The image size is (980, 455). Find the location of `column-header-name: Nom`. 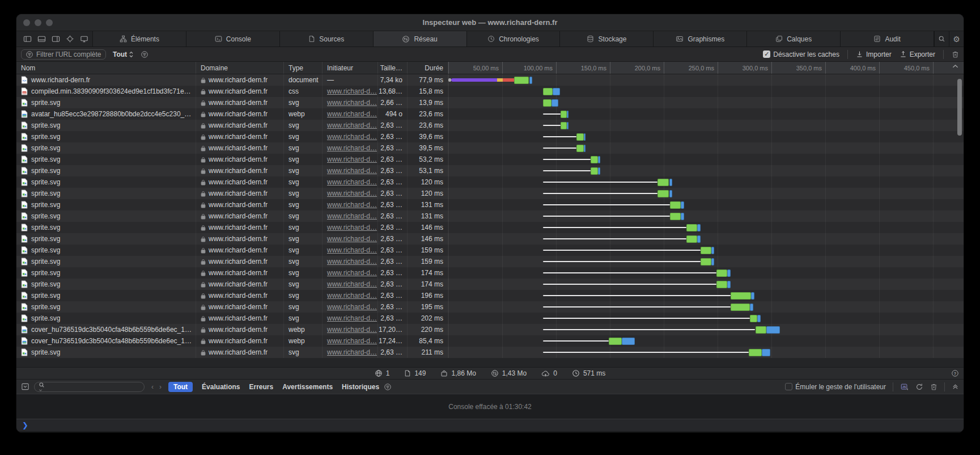

column-header-name: Nom is located at coordinates (107, 68).